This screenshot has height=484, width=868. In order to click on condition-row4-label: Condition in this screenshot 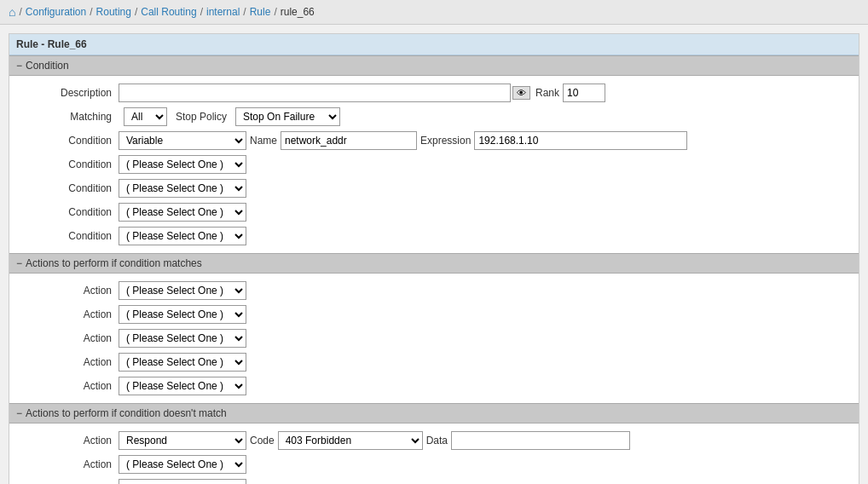, I will do `click(67, 212)`.